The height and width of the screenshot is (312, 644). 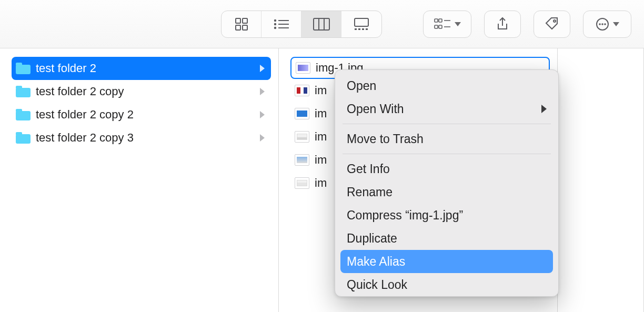 I want to click on folder-label: test folder 2 copy 2, so click(x=145, y=115).